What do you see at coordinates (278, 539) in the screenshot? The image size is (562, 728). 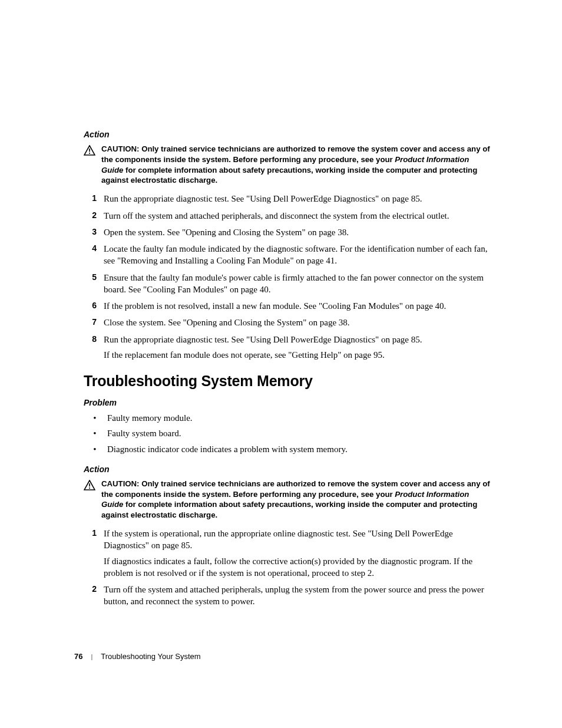 I see `step-text: If the system is operational, run the ap…` at bounding box center [278, 539].